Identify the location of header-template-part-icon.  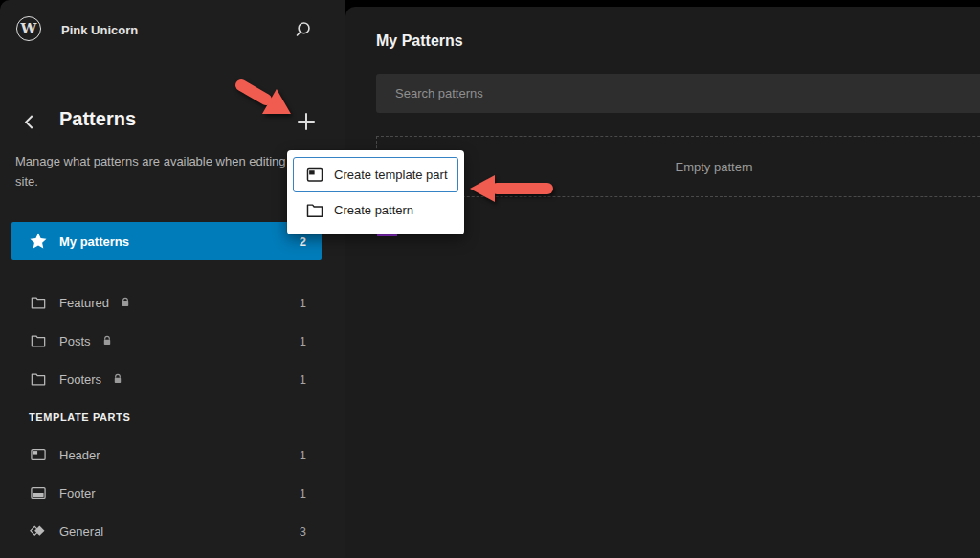
(38, 455).